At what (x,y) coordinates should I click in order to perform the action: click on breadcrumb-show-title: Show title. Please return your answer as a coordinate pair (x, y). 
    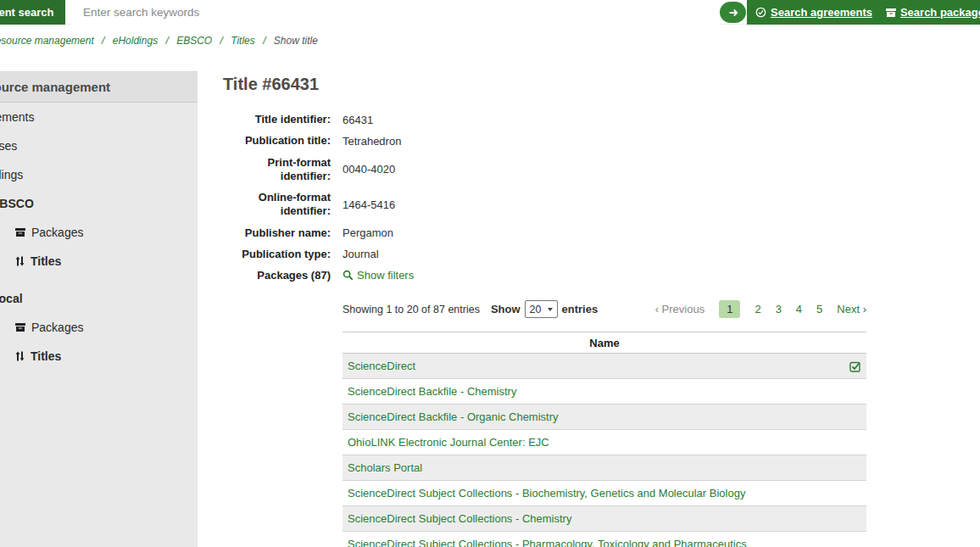
    Looking at the image, I should click on (296, 41).